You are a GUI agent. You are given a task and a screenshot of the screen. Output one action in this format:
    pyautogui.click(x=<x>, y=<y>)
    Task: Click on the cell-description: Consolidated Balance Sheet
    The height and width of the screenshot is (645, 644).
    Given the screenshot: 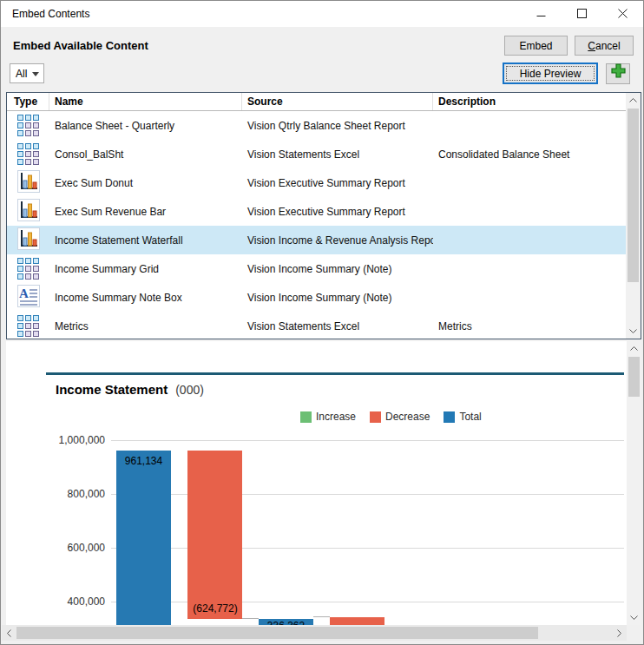 What is the action you would take?
    pyautogui.click(x=529, y=155)
    